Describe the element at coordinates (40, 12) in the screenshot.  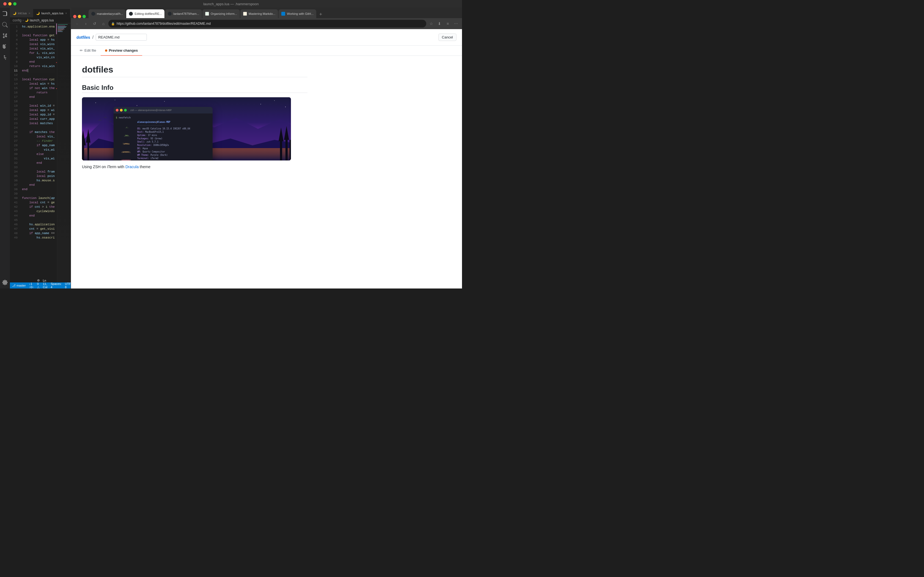
I see `vscode-tabs: 🌙 init.lua × 🌙 launch_apps.lua × 🌙 firef…` at that location.